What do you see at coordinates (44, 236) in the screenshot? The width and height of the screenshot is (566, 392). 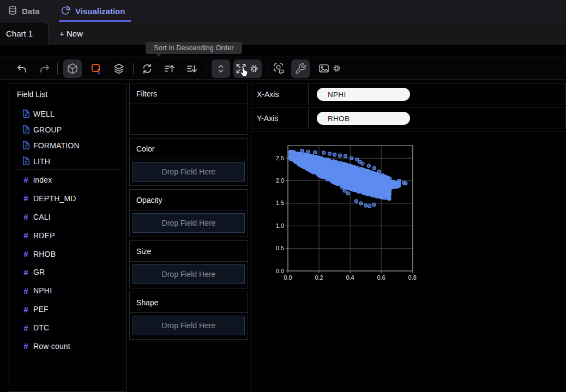 I see `field-item-label: RDEP` at bounding box center [44, 236].